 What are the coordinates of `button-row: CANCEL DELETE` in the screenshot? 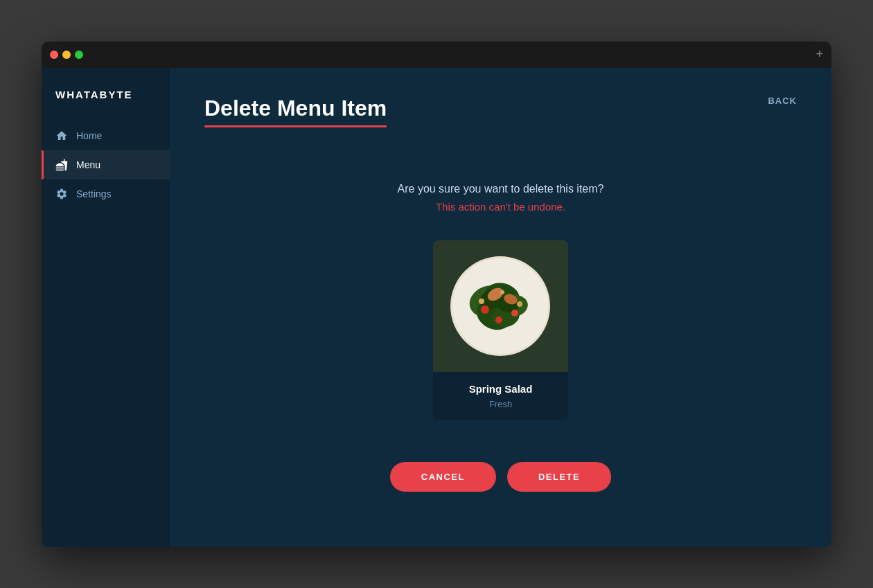 It's located at (500, 476).